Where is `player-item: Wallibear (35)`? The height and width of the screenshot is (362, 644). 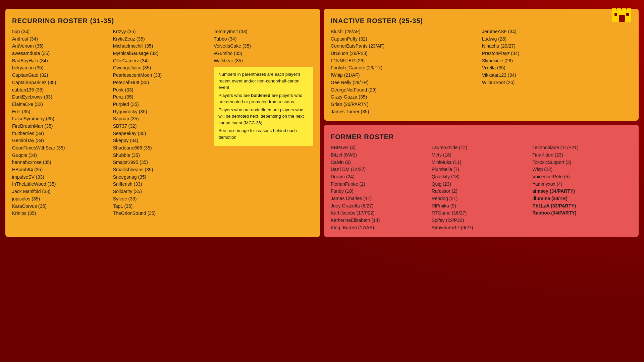 player-item: Wallibear (35) is located at coordinates (264, 61).